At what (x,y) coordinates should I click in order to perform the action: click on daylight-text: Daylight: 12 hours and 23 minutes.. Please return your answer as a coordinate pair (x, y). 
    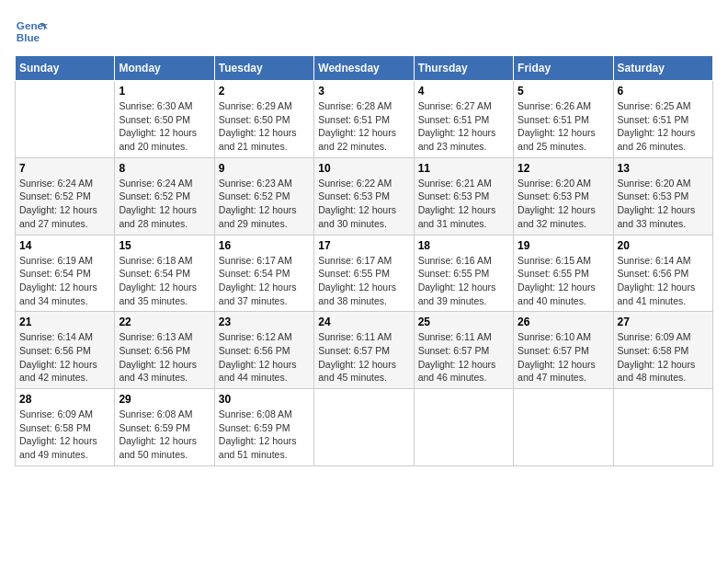
    Looking at the image, I should click on (458, 140).